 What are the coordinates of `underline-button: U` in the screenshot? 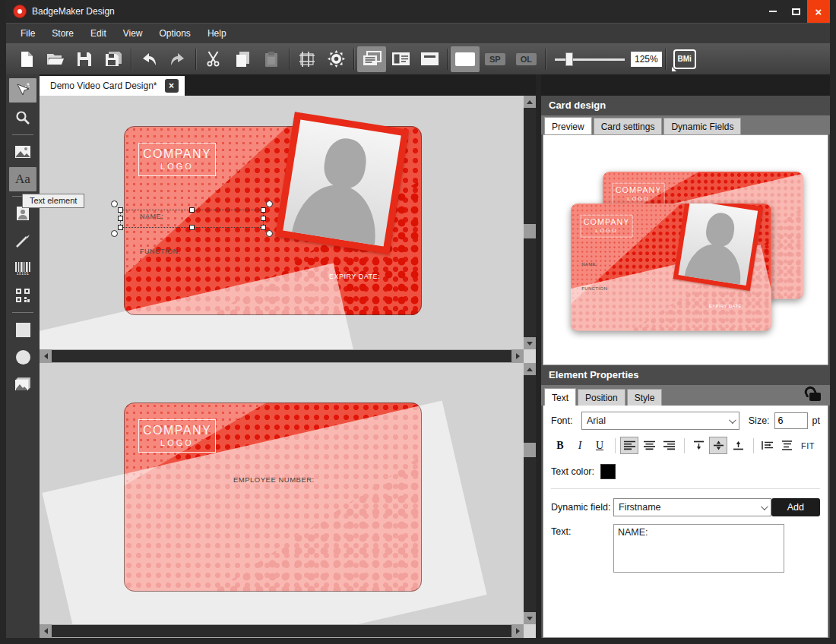 It's located at (600, 445).